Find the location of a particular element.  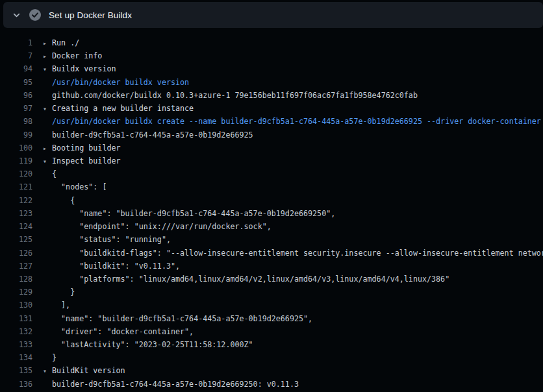

line-text: "buildkitd-flags": "--allow-insecure-ent… is located at coordinates (297, 253).